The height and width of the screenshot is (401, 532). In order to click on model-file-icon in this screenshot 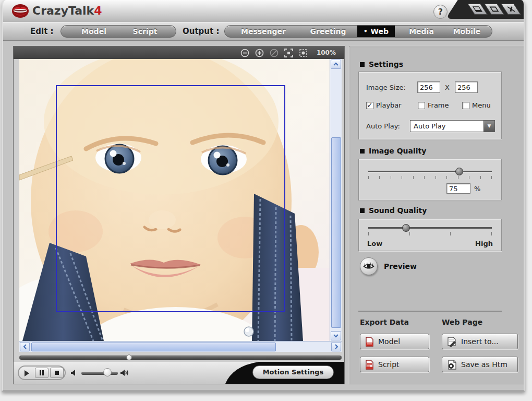, I will do `click(369, 341)`.